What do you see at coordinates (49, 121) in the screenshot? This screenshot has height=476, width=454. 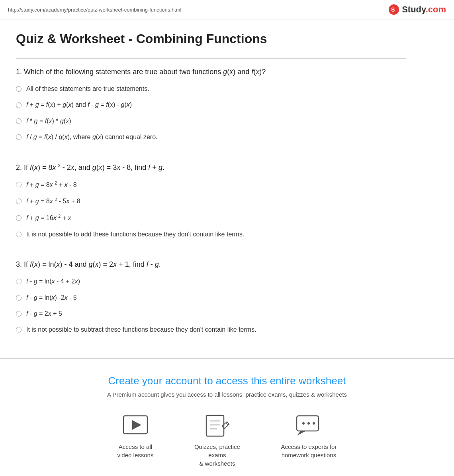 I see `answer-text: f * g = f(x) * g(x)` at bounding box center [49, 121].